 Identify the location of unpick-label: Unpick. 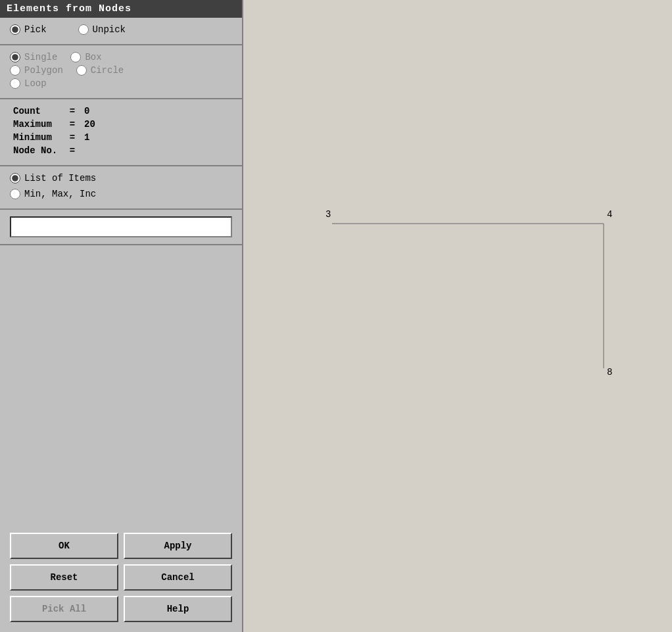
(109, 30).